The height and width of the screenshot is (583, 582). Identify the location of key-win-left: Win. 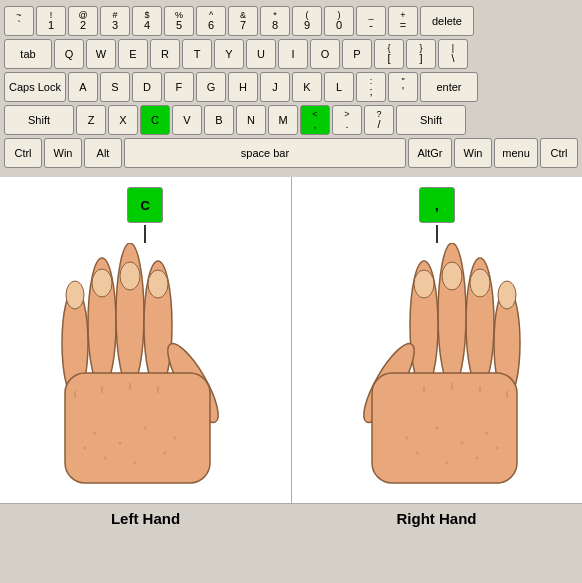
(63, 153).